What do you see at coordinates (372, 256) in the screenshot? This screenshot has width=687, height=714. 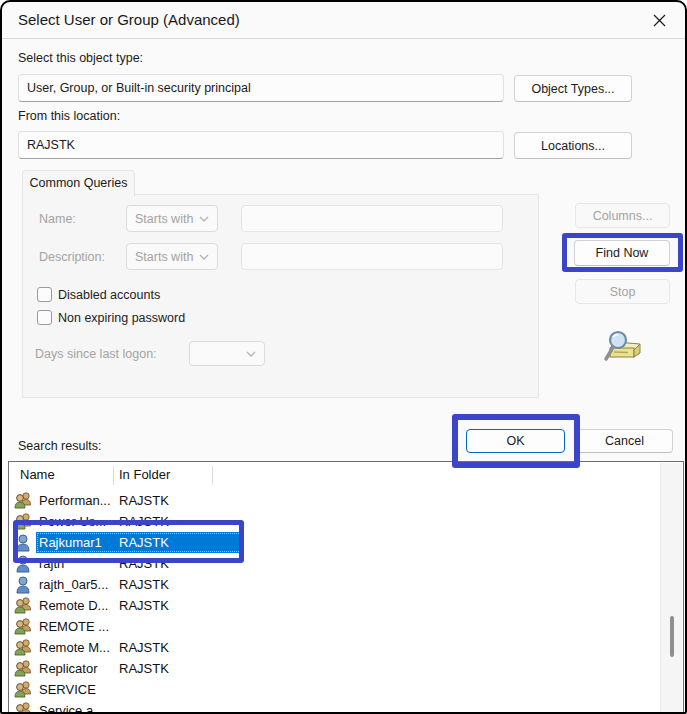 I see `description-input` at bounding box center [372, 256].